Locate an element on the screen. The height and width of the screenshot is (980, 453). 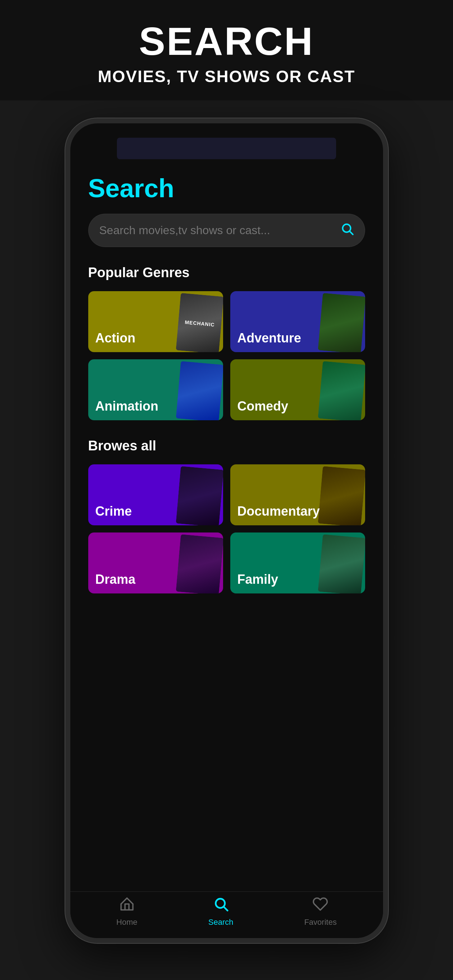
genre-label-animation: Animation is located at coordinates (127, 406).